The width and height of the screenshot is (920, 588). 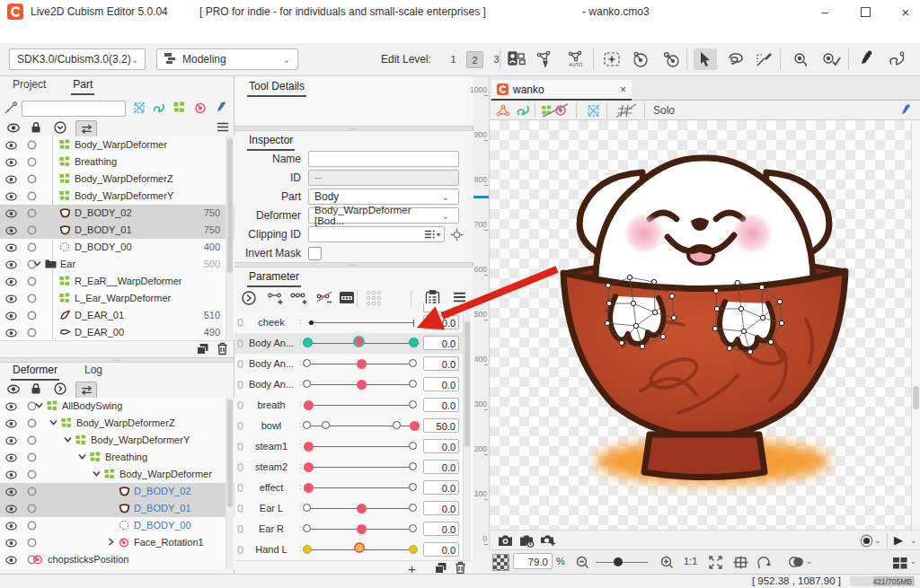 I want to click on display-mode-dropdown-icon: ⌄, so click(x=809, y=561).